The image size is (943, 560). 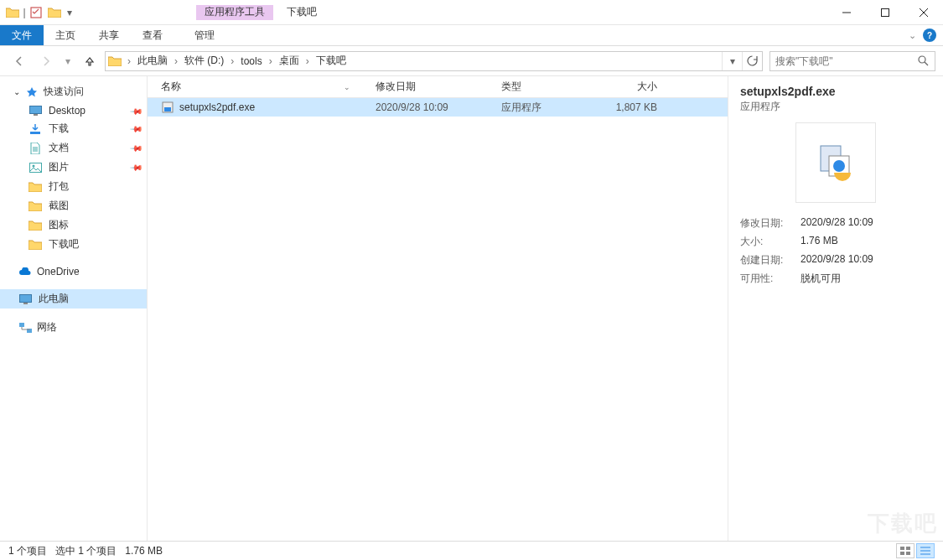 I want to click on prop-avail-value: 脱机可用, so click(x=866, y=278).